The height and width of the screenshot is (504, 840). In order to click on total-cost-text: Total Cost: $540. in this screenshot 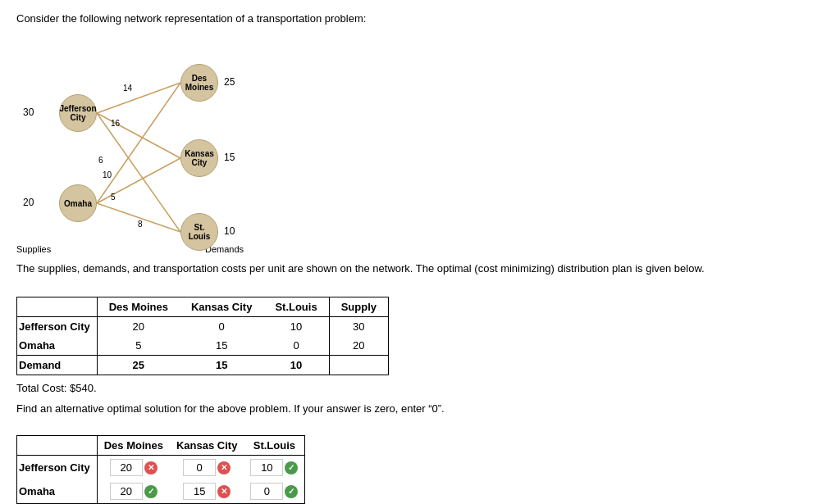, I will do `click(420, 388)`.